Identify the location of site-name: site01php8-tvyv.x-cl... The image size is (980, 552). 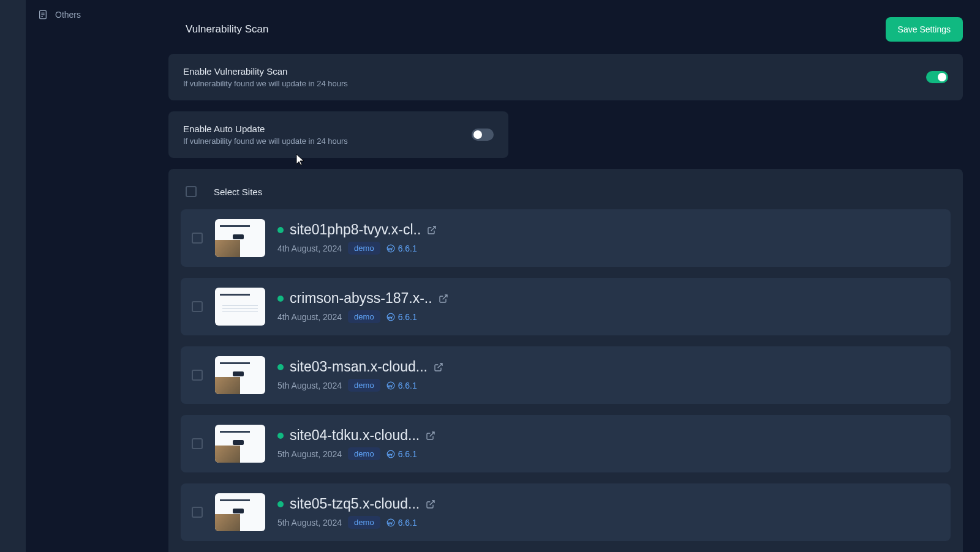
(355, 230).